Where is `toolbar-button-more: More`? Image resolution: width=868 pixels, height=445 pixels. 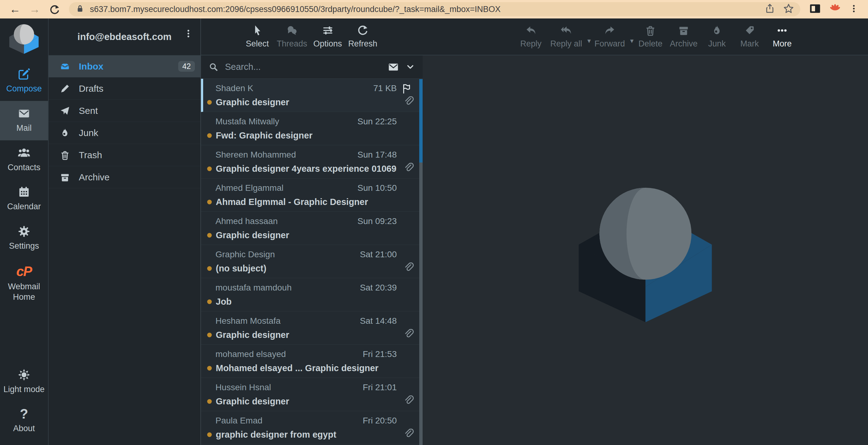
toolbar-button-more: More is located at coordinates (782, 36).